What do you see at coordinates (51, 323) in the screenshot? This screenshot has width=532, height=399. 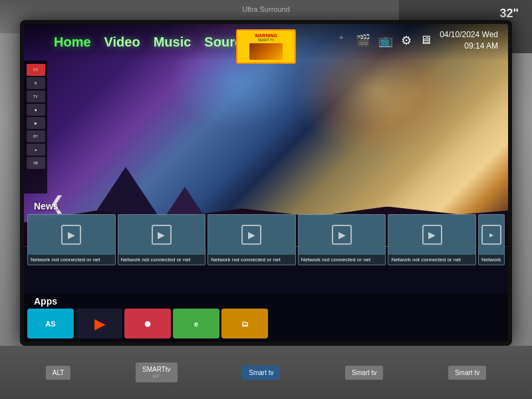 I see `app-icon-appstore: AS` at bounding box center [51, 323].